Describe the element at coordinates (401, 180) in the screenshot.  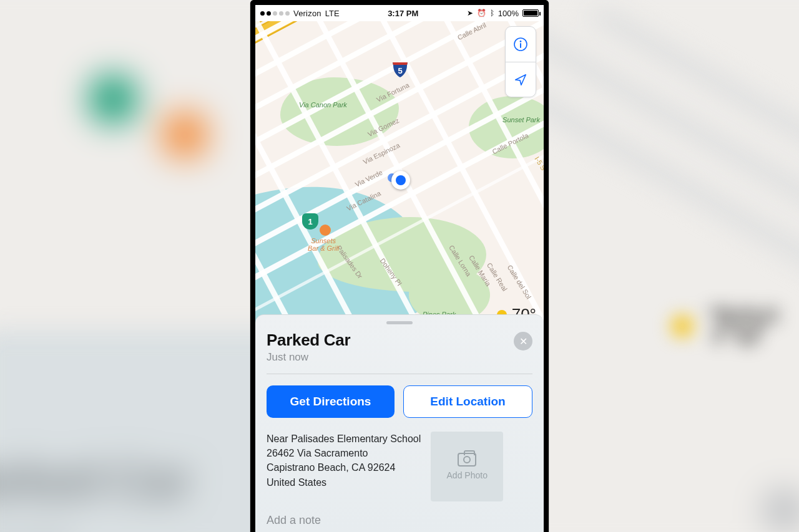
I see `user-location-dot` at that location.